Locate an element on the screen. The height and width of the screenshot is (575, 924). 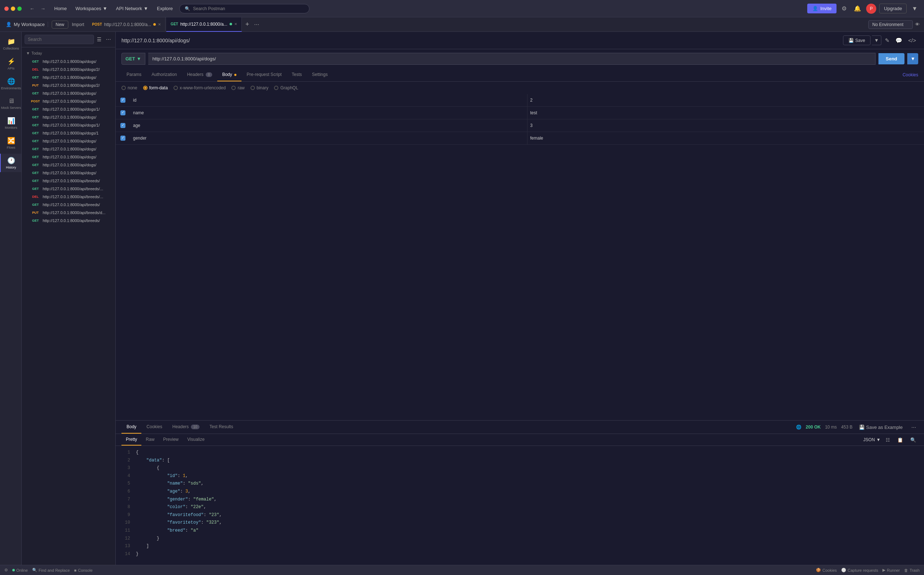
format-select-button: JSON ▼ is located at coordinates (872, 440).